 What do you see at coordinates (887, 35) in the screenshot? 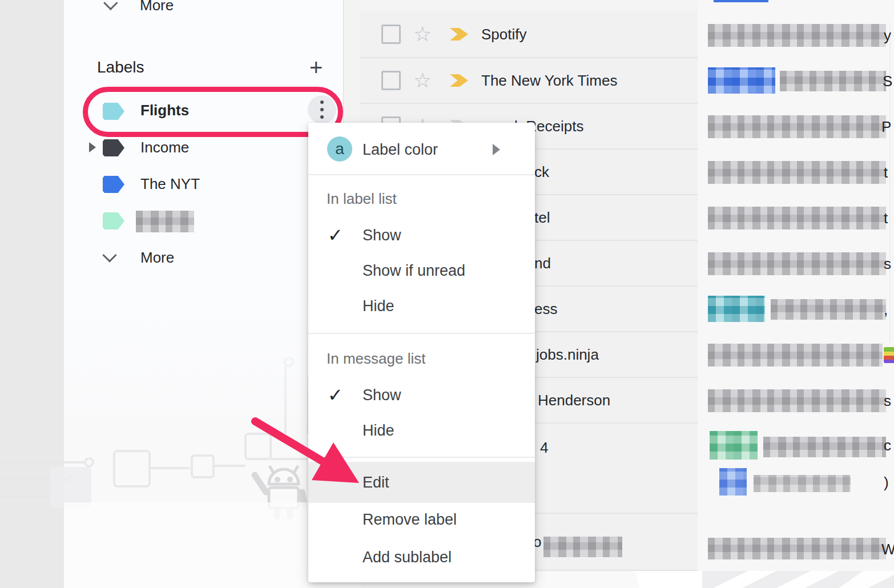
I see `subject-trailing-text: y` at bounding box center [887, 35].